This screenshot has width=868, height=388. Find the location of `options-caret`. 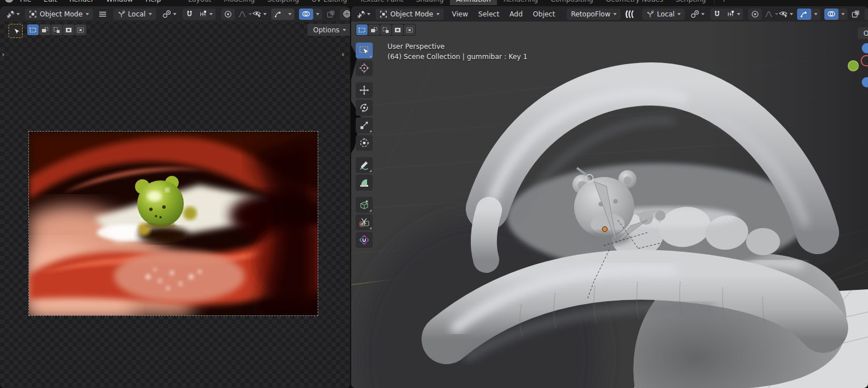

options-caret is located at coordinates (344, 30).